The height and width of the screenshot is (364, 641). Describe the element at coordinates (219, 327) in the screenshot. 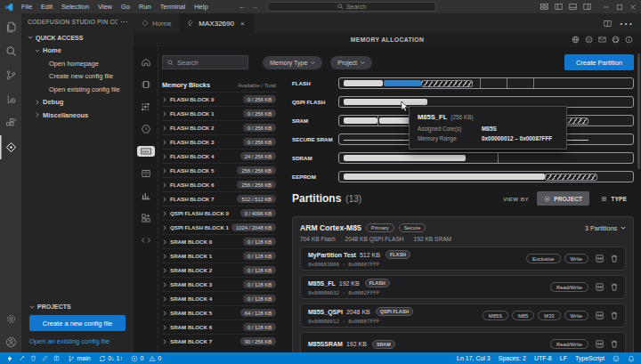

I see `memory-block-row: SRAM BLOCK 60 / 128 KB` at that location.